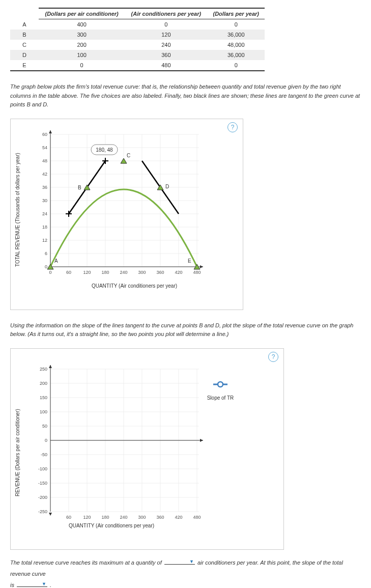 This screenshot has height=588, width=371. What do you see at coordinates (111, 525) in the screenshot?
I see `chart2-xlabel: QUANTITY (Air conditioners per year)` at bounding box center [111, 525].